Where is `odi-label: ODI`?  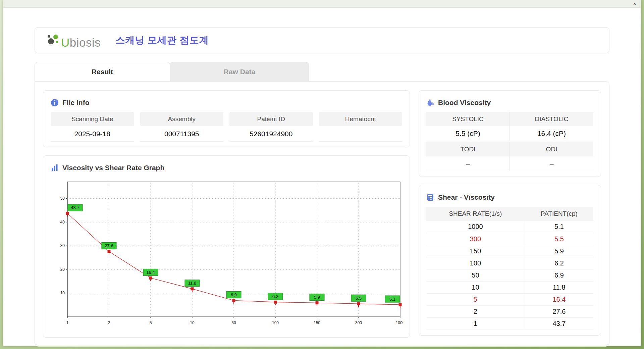 odi-label: ODI is located at coordinates (551, 149).